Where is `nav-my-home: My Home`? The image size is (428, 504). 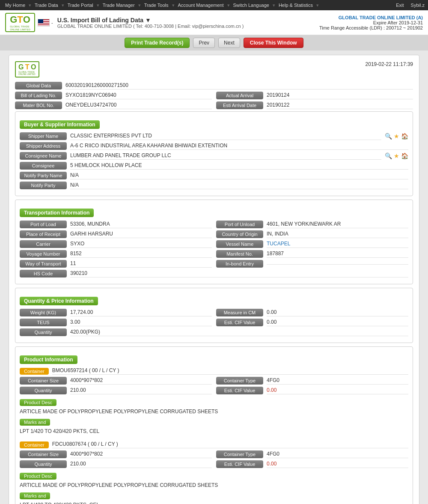 nav-my-home: My Home is located at coordinates (15, 5).